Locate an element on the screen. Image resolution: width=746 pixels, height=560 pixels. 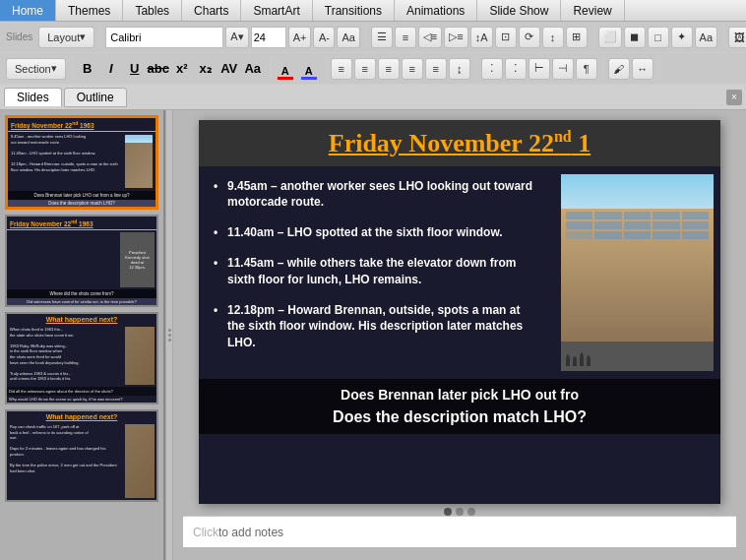
align-center: ≡ is located at coordinates (365, 69).